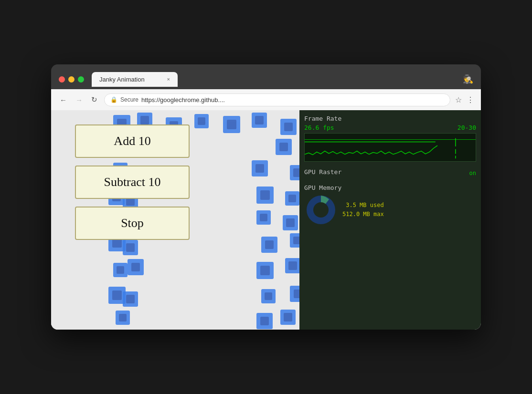 Image resolution: width=532 pixels, height=394 pixels. Describe the element at coordinates (81, 79) in the screenshot. I see `maximize-button` at that location.